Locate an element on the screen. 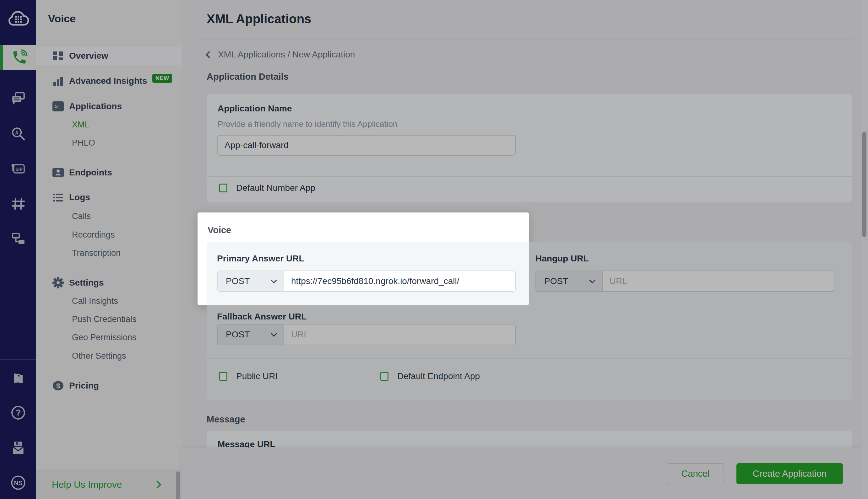  hangup-url-label: Hangup URL is located at coordinates (562, 258).